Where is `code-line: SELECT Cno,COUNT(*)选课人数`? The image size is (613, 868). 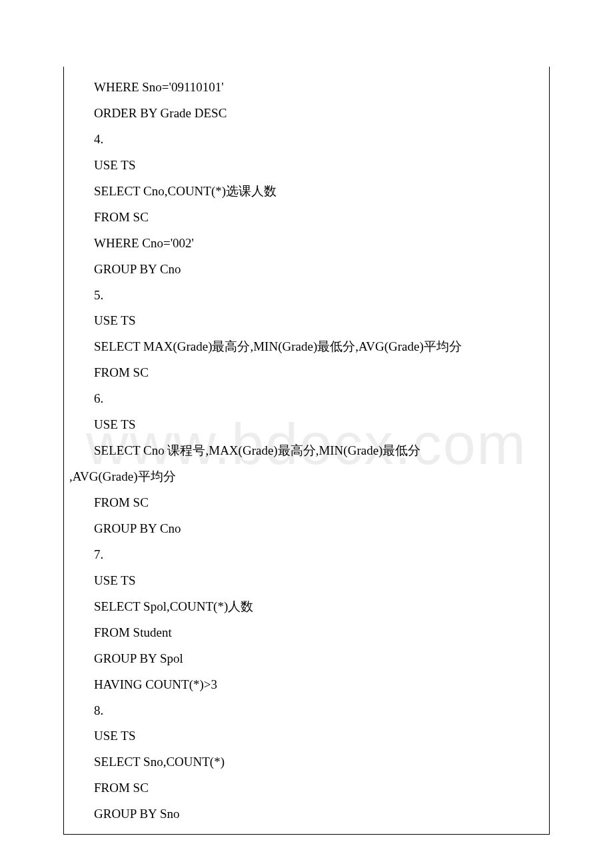
code-line: SELECT Cno,COUNT(*)选课人数 is located at coordinates (306, 192).